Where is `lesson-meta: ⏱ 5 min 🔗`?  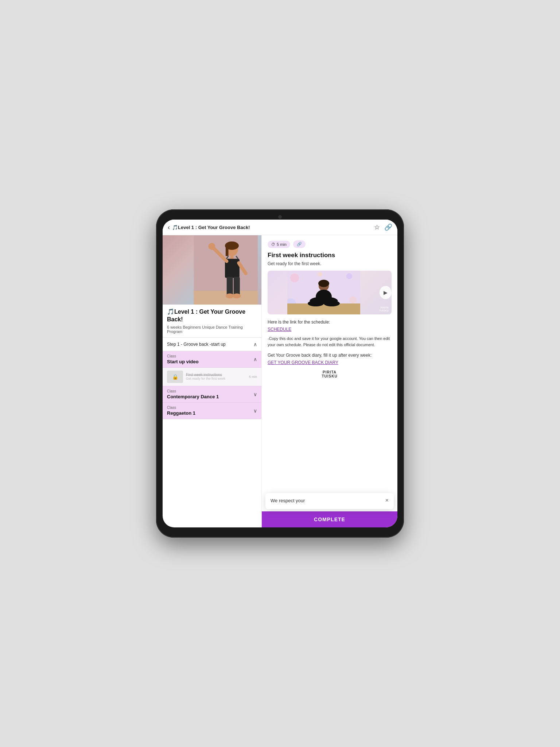
lesson-meta: ⏱ 5 min 🔗 is located at coordinates (330, 244).